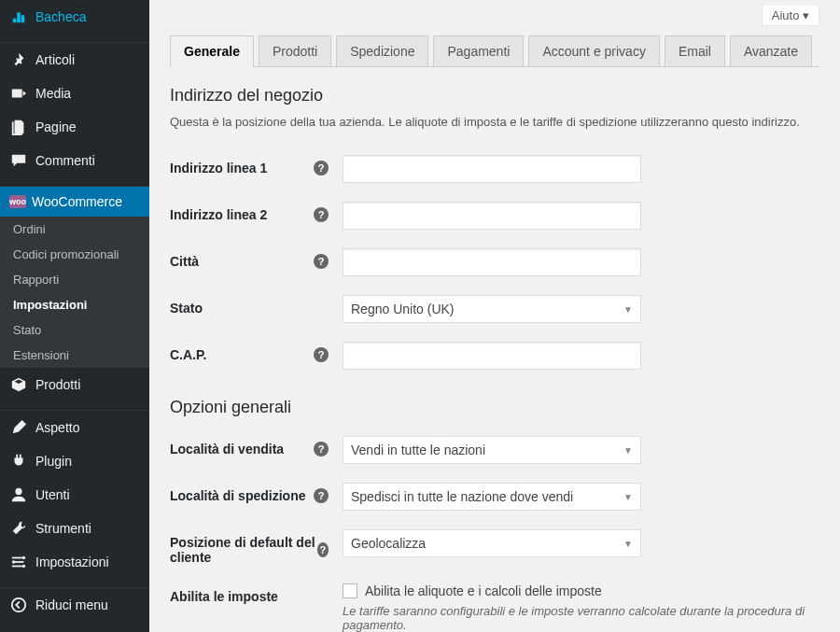  I want to click on sidebar-item-impostazioni: Impostazioni, so click(75, 562).